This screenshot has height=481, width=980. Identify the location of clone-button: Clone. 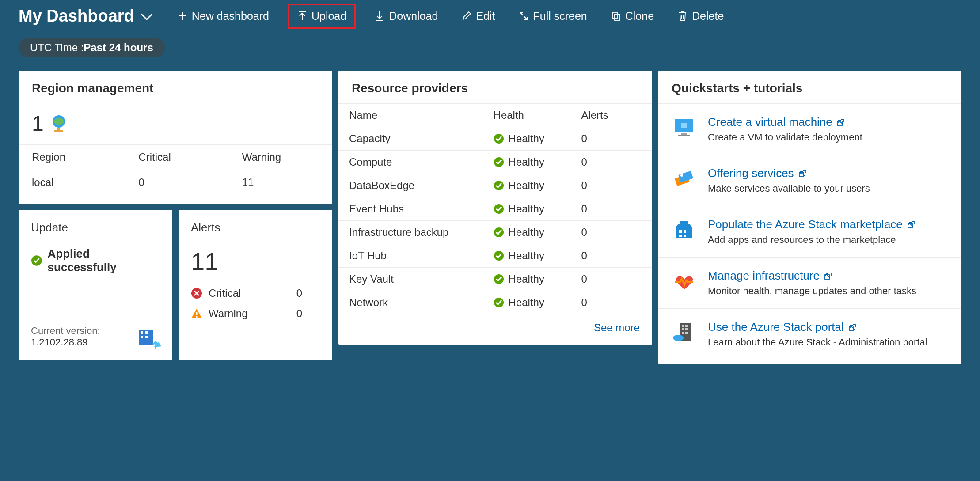
(633, 16).